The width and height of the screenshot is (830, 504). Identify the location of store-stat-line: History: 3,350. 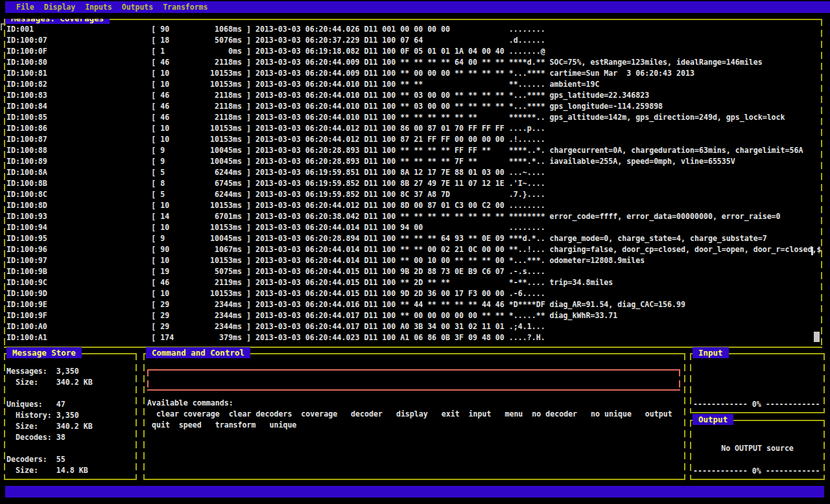
(49, 416).